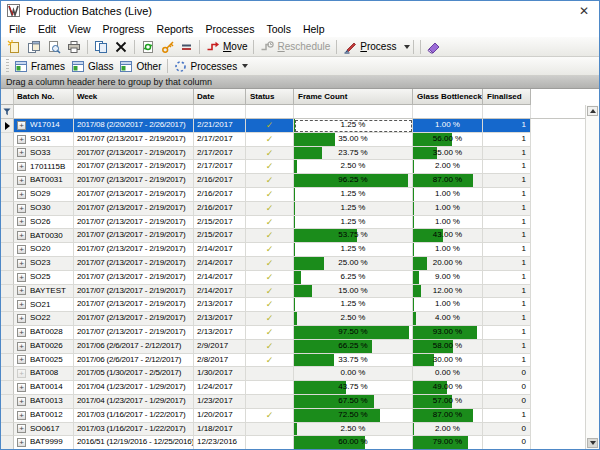 This screenshot has height=450, width=600. I want to click on date-cell: 2/15/2017, so click(220, 236).